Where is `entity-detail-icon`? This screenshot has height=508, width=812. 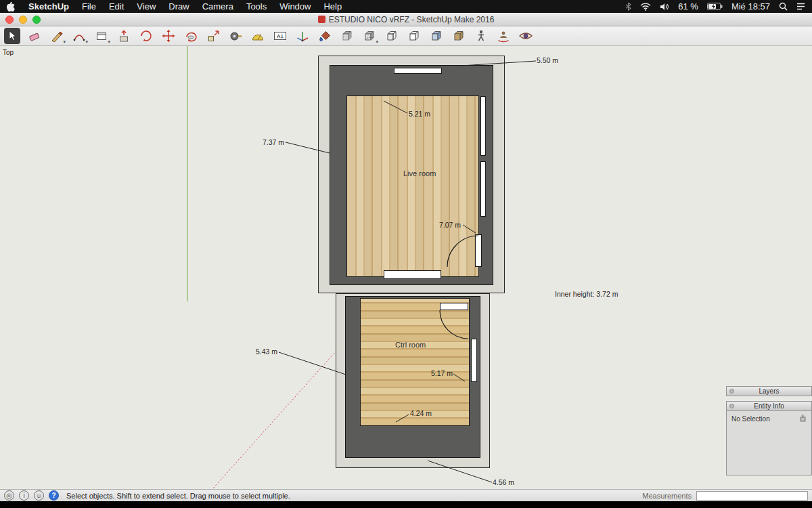 entity-detail-icon is located at coordinates (803, 419).